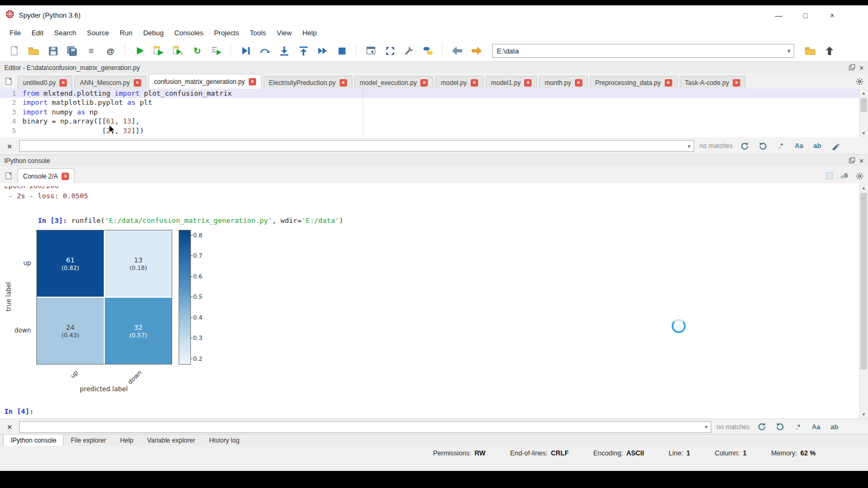  What do you see at coordinates (829, 51) in the screenshot?
I see `parent-directory-icon` at bounding box center [829, 51].